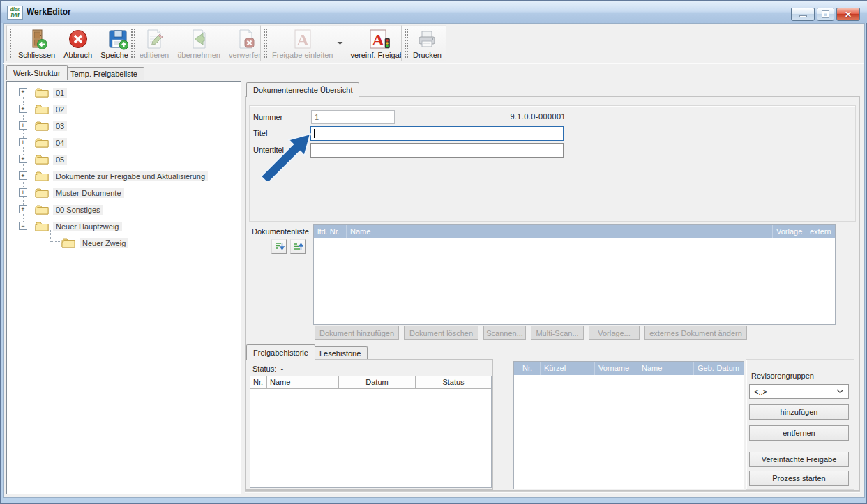  I want to click on tree-item-label: 04, so click(60, 143).